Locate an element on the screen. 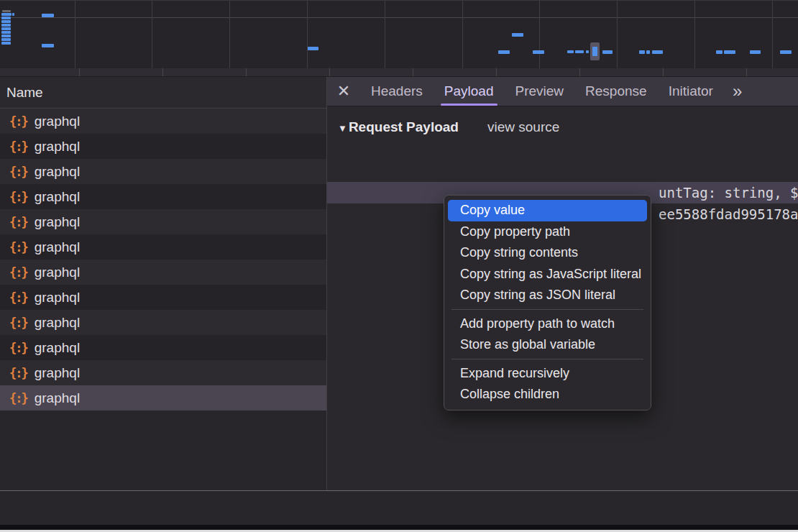 This screenshot has width=798, height=532. menu-item-copy-property-path: Copy property path is located at coordinates (548, 232).